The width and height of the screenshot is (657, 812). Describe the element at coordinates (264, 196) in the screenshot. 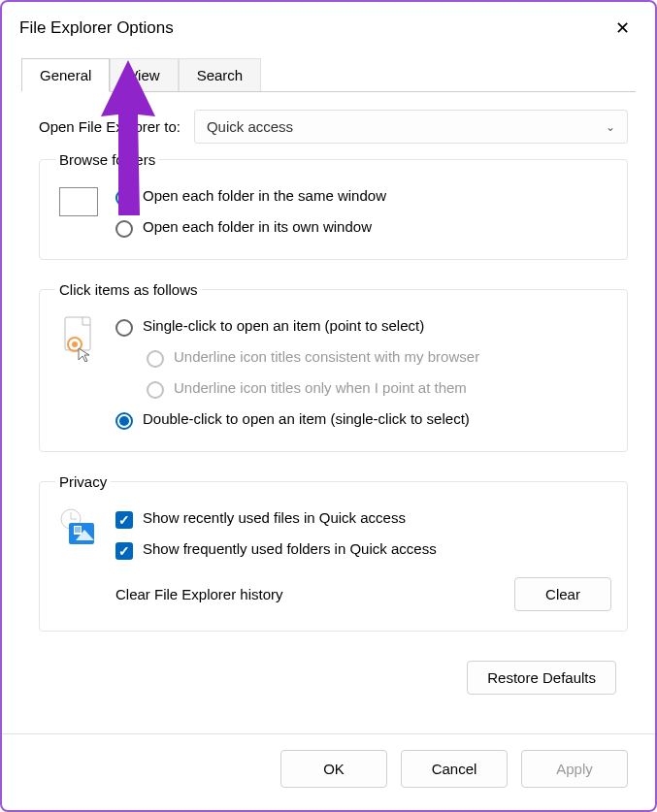

I see `radio-label: Open each folder in the same window` at that location.